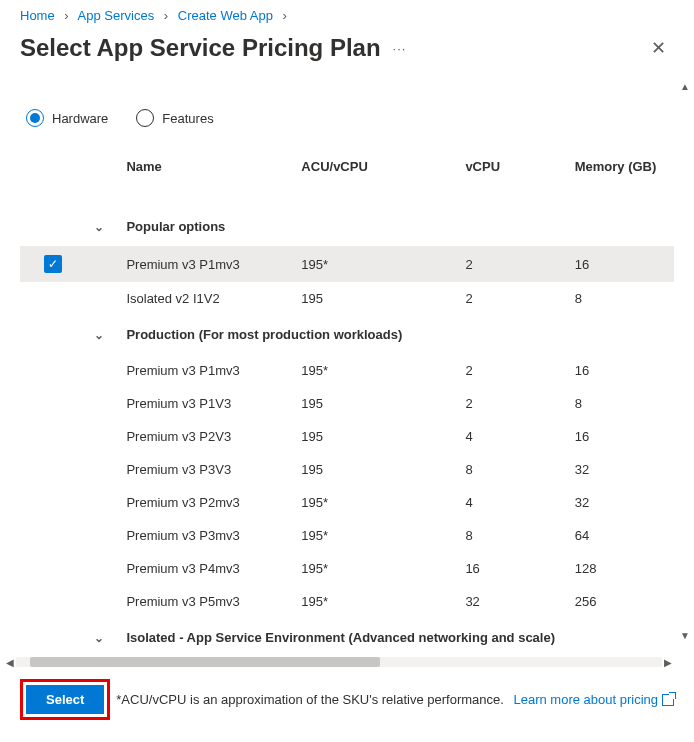  What do you see at coordinates (206, 178) in the screenshot?
I see `col-name: Name` at bounding box center [206, 178].